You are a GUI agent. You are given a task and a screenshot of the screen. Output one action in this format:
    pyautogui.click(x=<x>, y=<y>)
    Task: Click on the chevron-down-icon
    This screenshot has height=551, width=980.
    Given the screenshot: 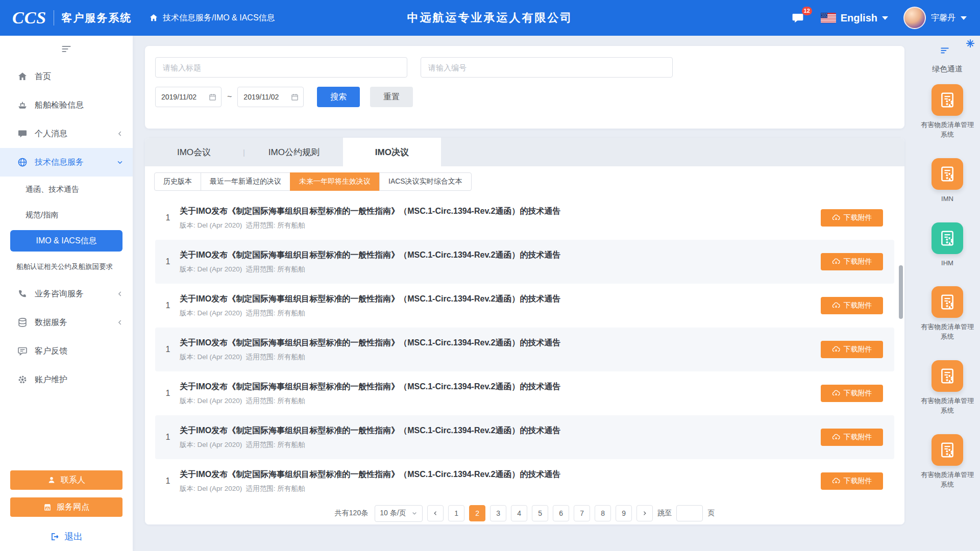 What is the action you would take?
    pyautogui.click(x=414, y=513)
    